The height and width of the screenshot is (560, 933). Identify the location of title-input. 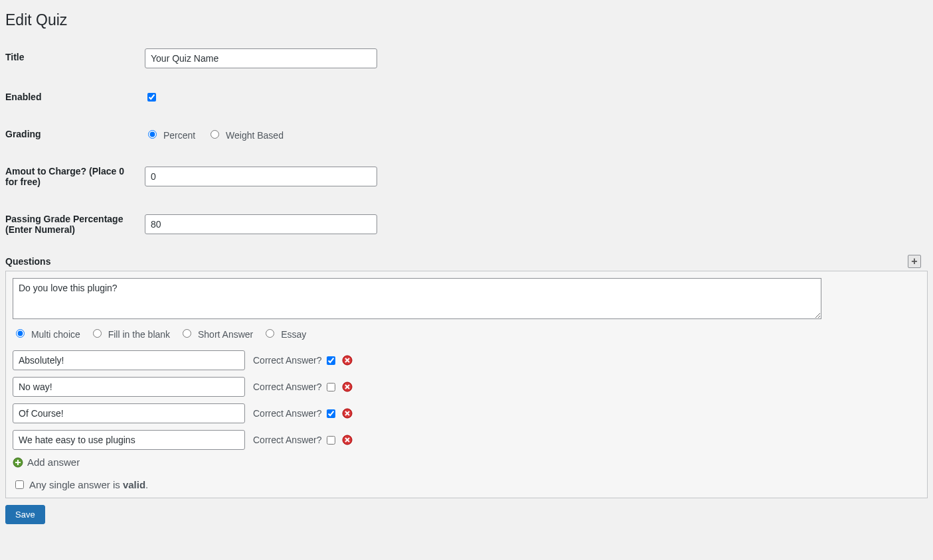
(261, 58).